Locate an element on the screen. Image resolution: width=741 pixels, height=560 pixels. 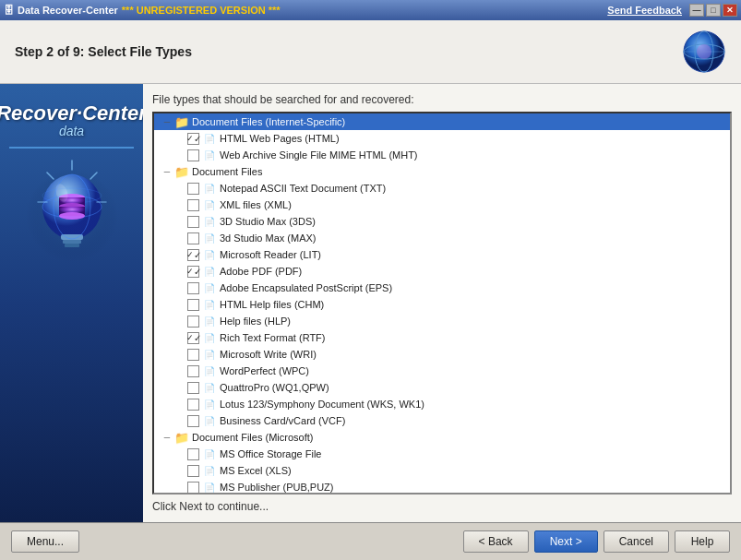
item-label: 3D Studio Max (3DS) is located at coordinates (268, 221).